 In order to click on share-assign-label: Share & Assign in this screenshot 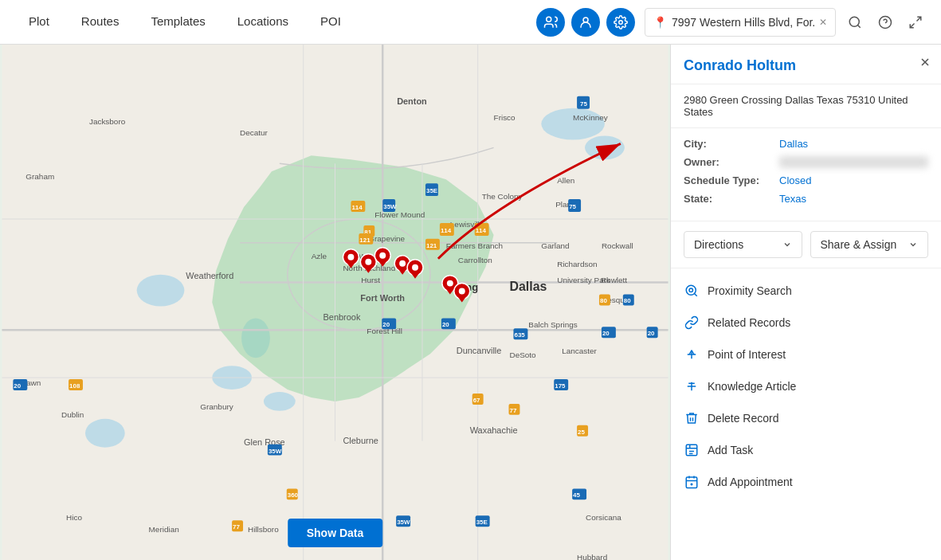, I will do `click(859, 245)`.